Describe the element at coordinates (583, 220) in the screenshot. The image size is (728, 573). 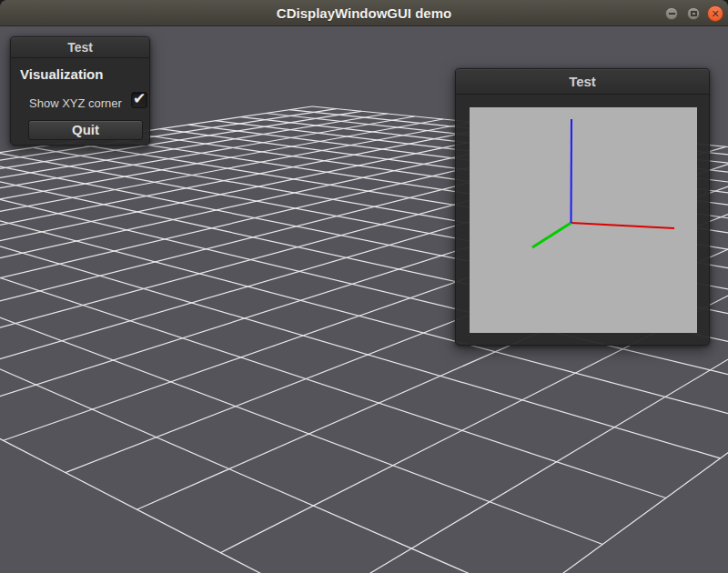
I see `xyz-axes` at that location.